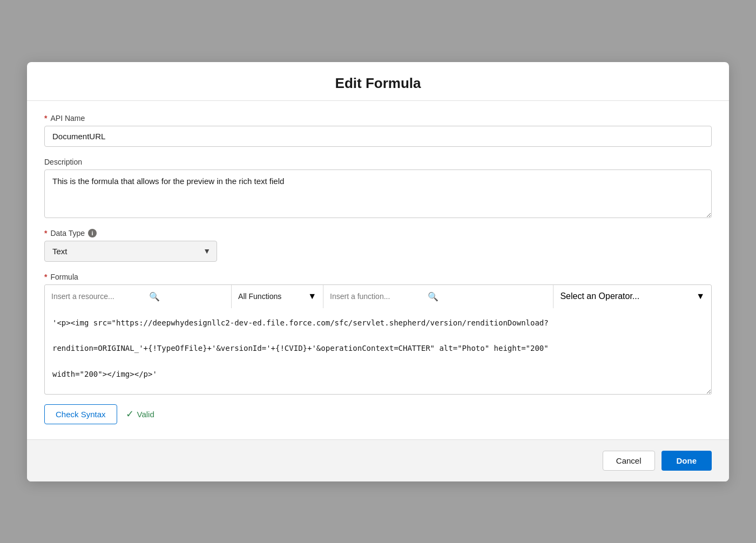 The width and height of the screenshot is (756, 543). I want to click on function-search-icon: 🔍, so click(433, 297).